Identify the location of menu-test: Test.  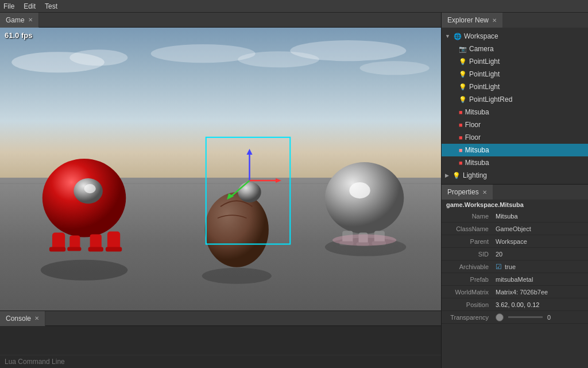
(51, 6).